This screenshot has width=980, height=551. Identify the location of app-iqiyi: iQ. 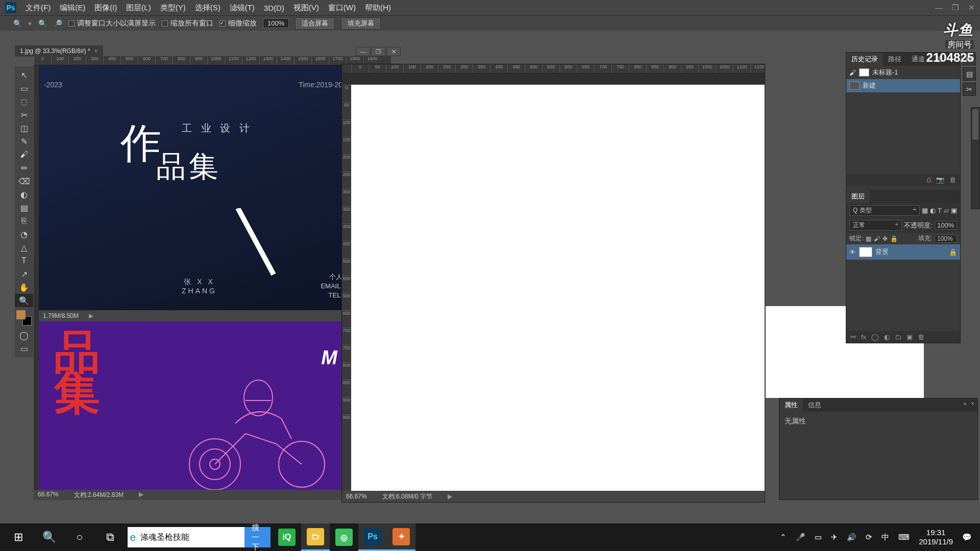
(287, 537).